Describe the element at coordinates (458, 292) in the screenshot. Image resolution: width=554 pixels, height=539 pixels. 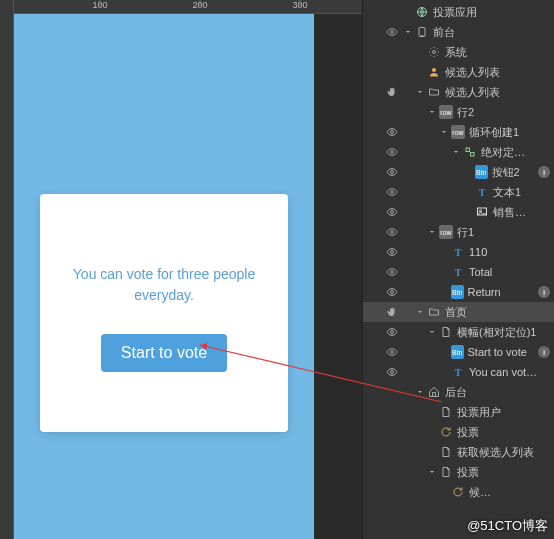
I see `layer-row: BtnReturni` at that location.